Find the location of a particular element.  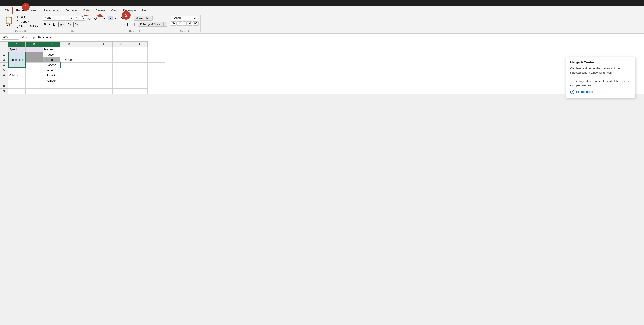

cell-D6 is located at coordinates (69, 75).